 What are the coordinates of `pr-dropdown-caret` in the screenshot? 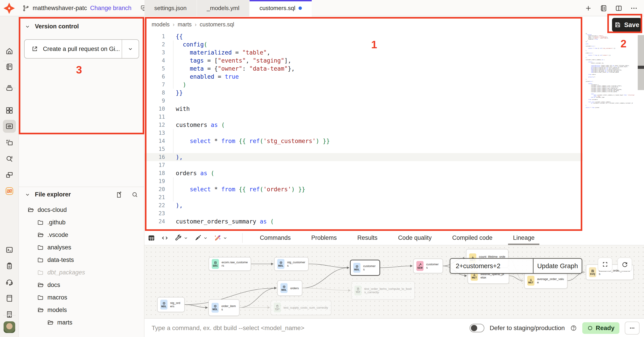 It's located at (130, 49).